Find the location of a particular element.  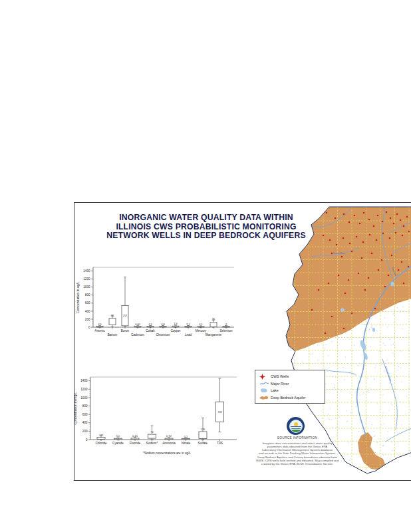

boxplot-trace-metals-ugl: 0200400600800100012001400Concentration i… is located at coordinates (158, 303).